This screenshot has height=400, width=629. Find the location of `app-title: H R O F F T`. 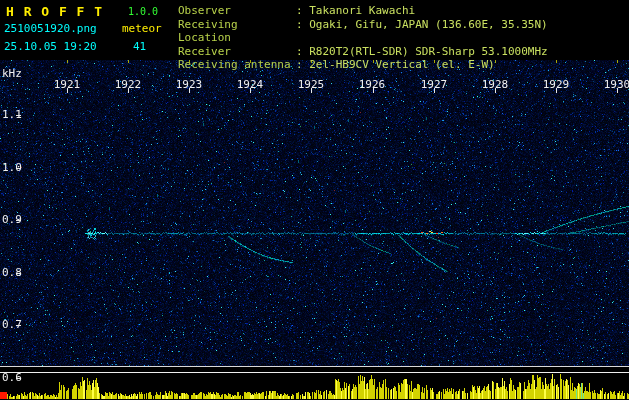

app-title: H R O F F T is located at coordinates (54, 12).